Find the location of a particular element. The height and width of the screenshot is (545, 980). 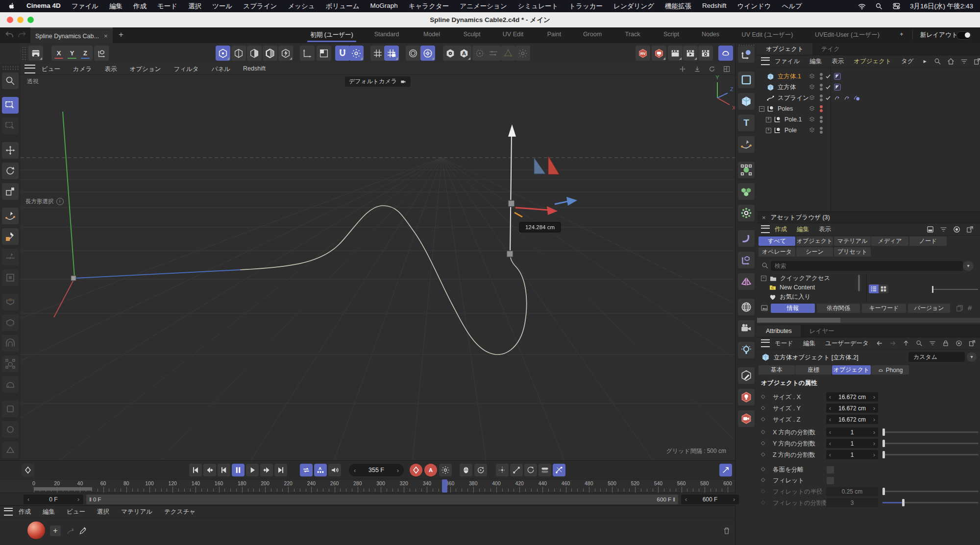

vertex-tag-icon is located at coordinates (857, 98).